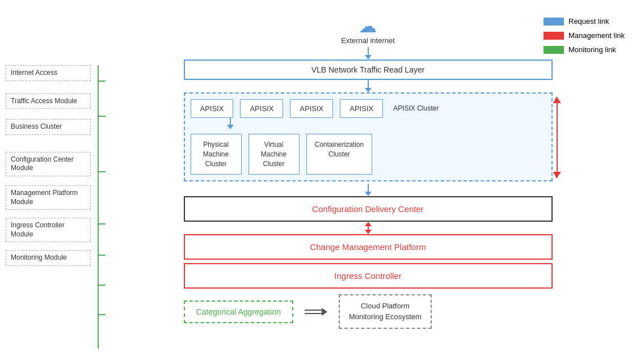  I want to click on legend-management-link: Management link, so click(584, 35).